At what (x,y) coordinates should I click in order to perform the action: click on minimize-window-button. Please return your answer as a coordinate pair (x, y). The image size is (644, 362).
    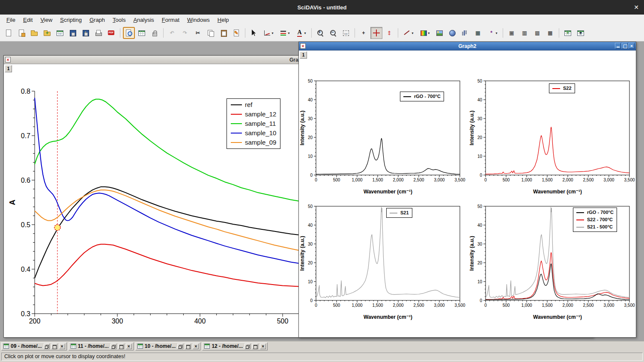
    Looking at the image, I should click on (618, 46).